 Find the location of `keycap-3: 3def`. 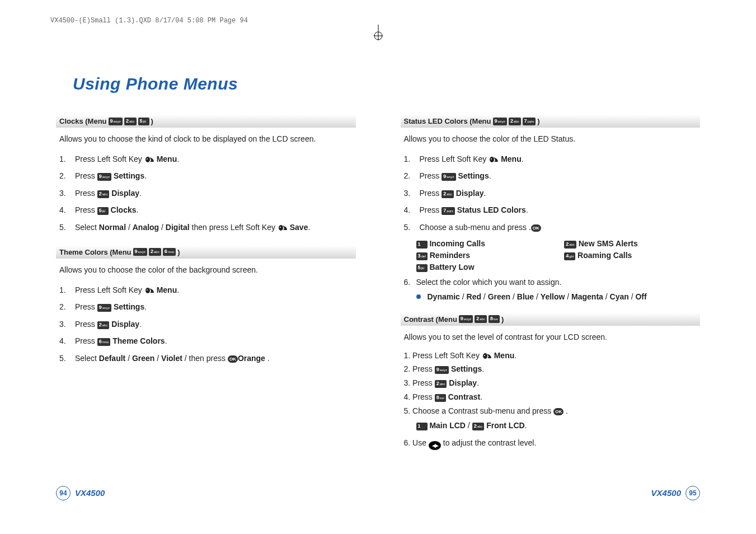

keycap-3: 3def is located at coordinates (422, 256).